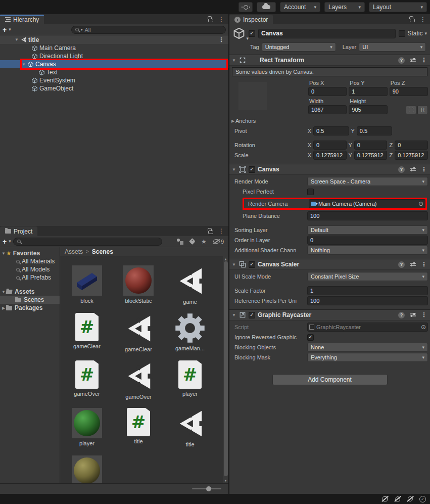  Describe the element at coordinates (226, 369) in the screenshot. I see `scrollbar-thumb` at that location.